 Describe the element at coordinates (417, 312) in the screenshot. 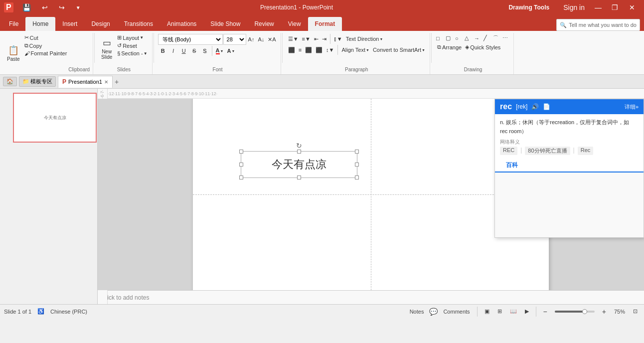

I see `notes-button: Notes` at that location.